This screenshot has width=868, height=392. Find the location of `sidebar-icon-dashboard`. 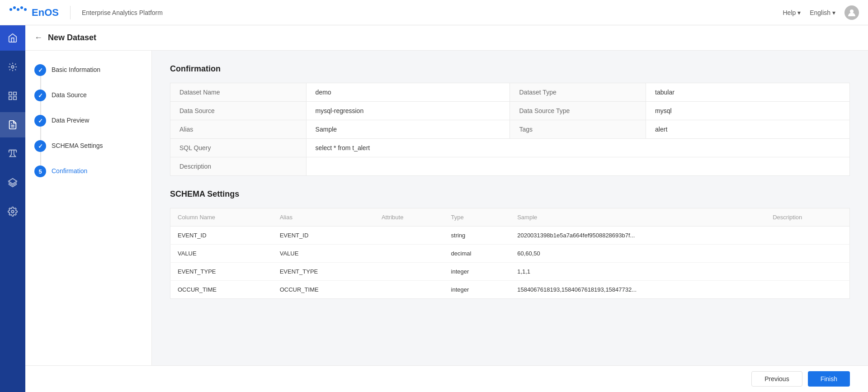

sidebar-icon-dashboard is located at coordinates (13, 96).